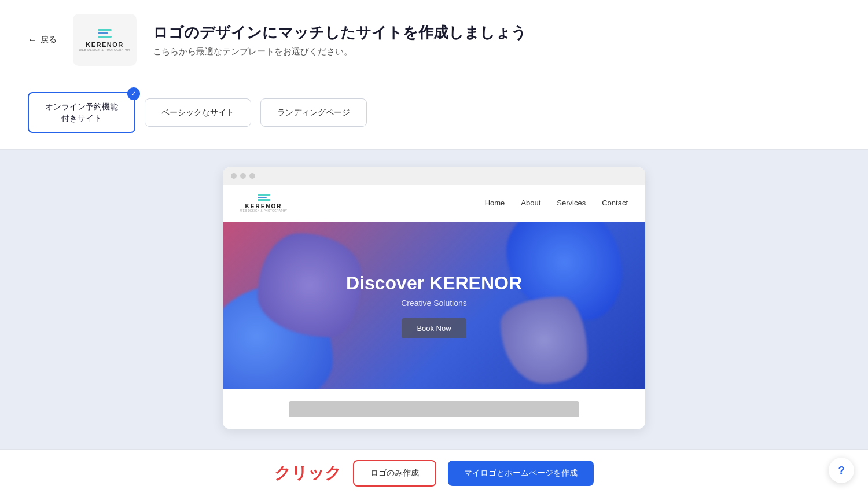  What do you see at coordinates (434, 473) in the screenshot?
I see `bottom-bar: クリック ロゴのみ作成 マイロゴとホームページを作成` at bounding box center [434, 473].